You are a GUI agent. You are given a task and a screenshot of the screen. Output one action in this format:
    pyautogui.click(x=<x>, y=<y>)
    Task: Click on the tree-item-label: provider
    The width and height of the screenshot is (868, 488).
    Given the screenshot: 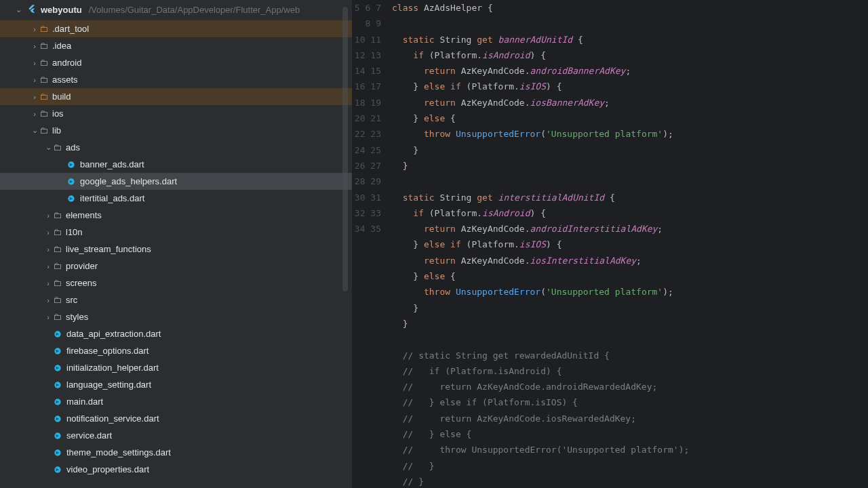 What is the action you would take?
    pyautogui.click(x=81, y=266)
    